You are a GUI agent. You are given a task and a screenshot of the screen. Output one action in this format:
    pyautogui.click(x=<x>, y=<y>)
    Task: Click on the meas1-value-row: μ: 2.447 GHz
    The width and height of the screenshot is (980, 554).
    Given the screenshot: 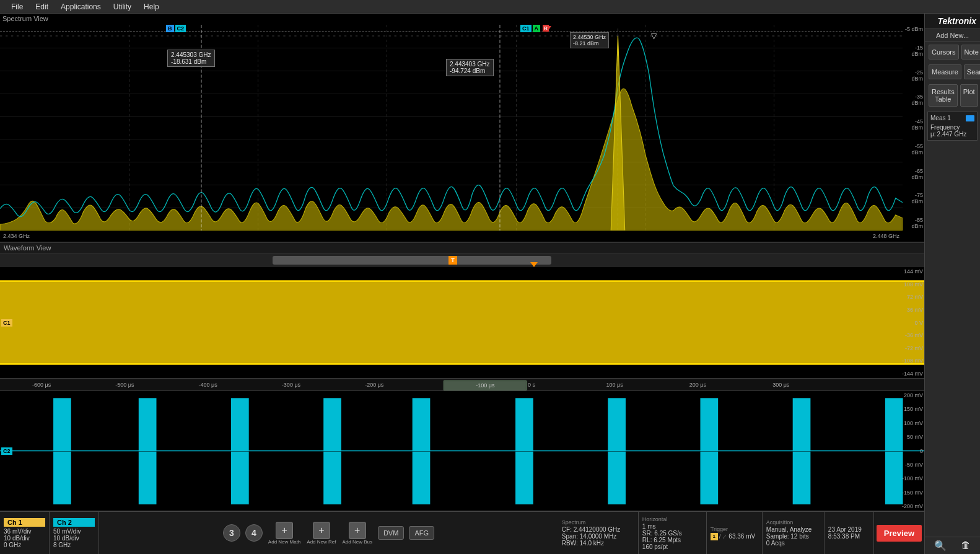 What is the action you would take?
    pyautogui.click(x=953, y=134)
    